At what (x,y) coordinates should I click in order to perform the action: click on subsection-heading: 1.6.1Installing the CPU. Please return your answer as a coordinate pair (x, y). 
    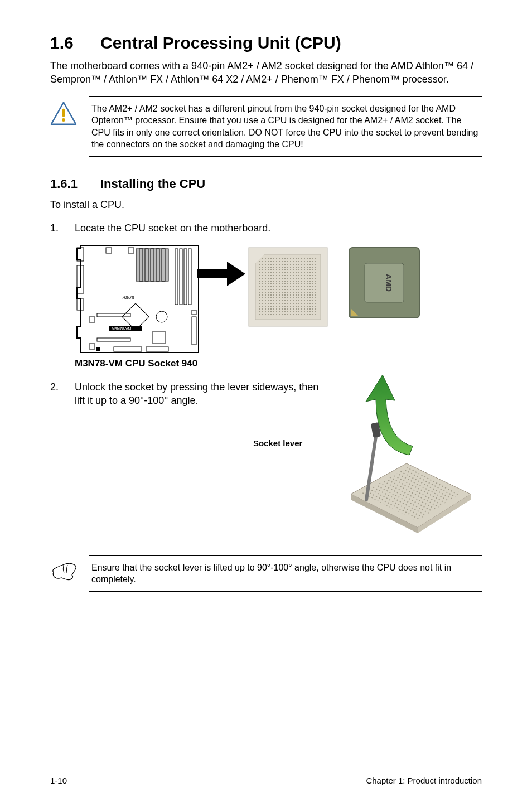
    Looking at the image, I should click on (266, 184).